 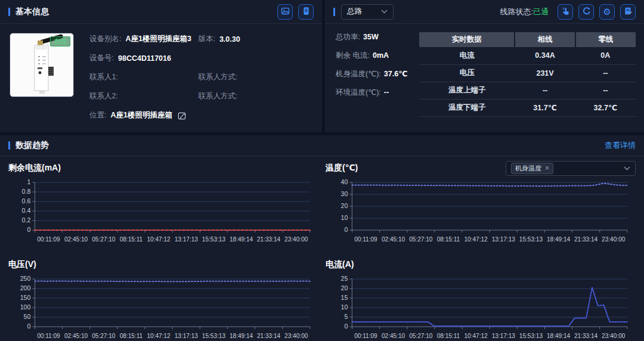 What do you see at coordinates (380, 55) in the screenshot?
I see `stat-value: 0mA` at bounding box center [380, 55].